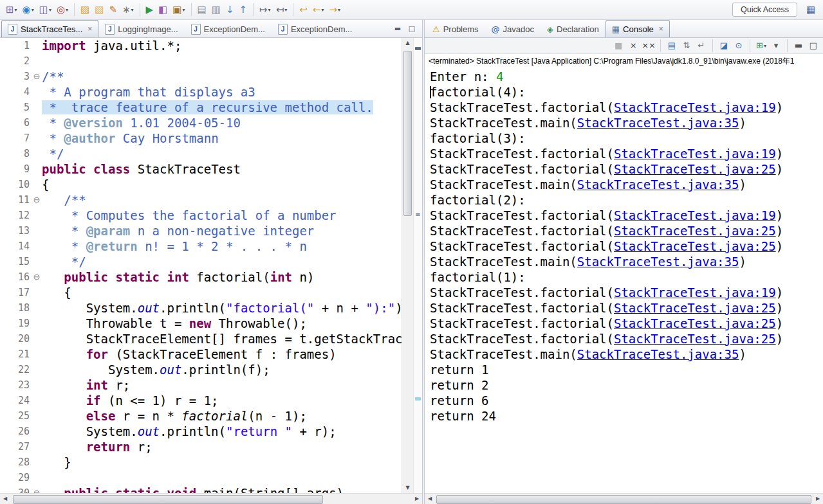 Image resolution: width=823 pixels, height=504 pixels. I want to click on java-perspective-button: ▦, so click(811, 10).